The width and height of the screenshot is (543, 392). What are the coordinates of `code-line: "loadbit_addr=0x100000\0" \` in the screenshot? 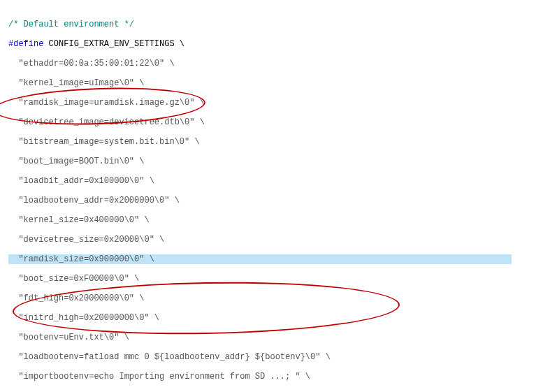 It's located at (275, 181).